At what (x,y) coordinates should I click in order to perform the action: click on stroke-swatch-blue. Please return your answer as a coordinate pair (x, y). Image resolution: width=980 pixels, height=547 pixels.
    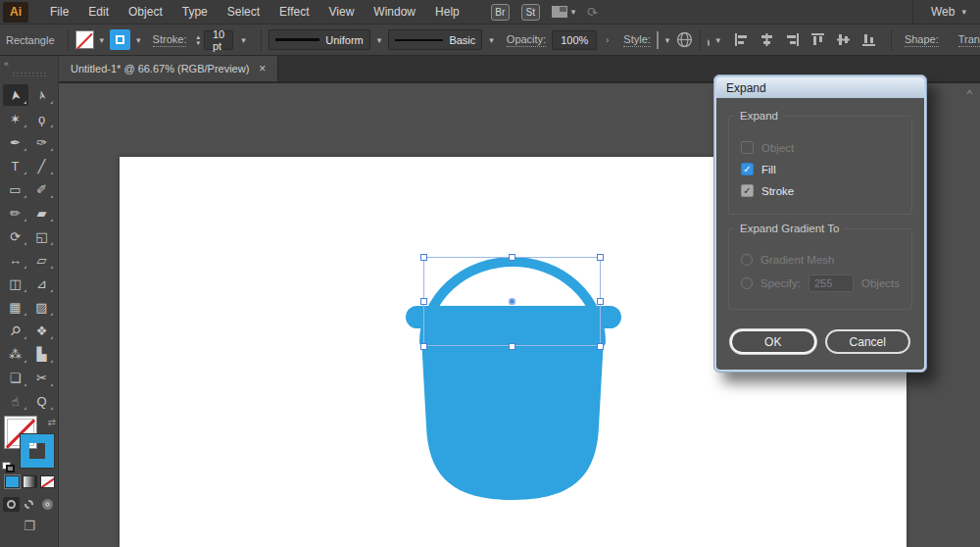
    Looking at the image, I should click on (37, 451).